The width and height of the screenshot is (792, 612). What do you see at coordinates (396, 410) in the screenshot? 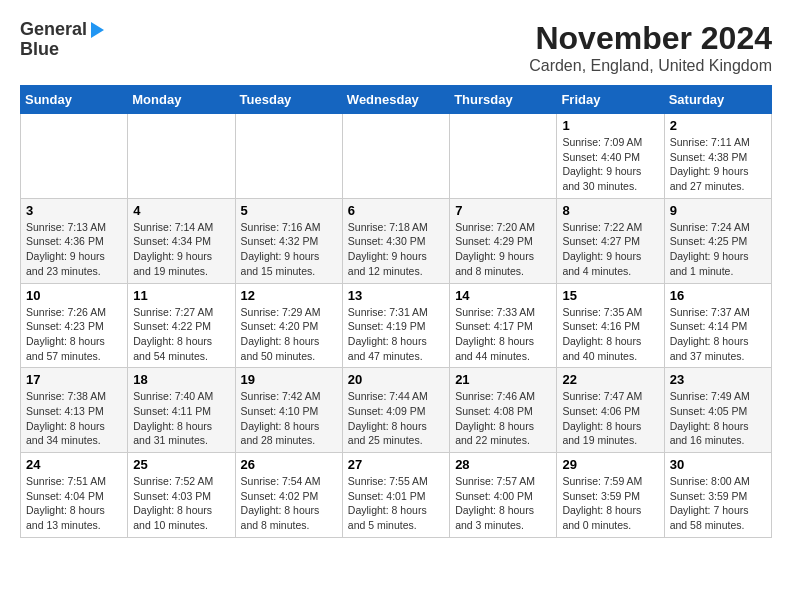
I see `calendar-week-4: 17Sunrise: 7:38 AM Sunset: 4:13 PM Dayli…` at bounding box center [396, 410].